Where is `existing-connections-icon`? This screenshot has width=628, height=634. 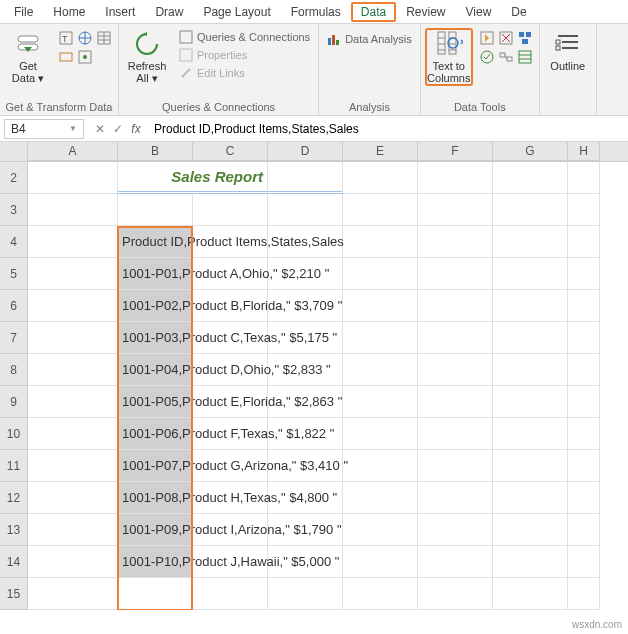 existing-connections-icon is located at coordinates (85, 57).